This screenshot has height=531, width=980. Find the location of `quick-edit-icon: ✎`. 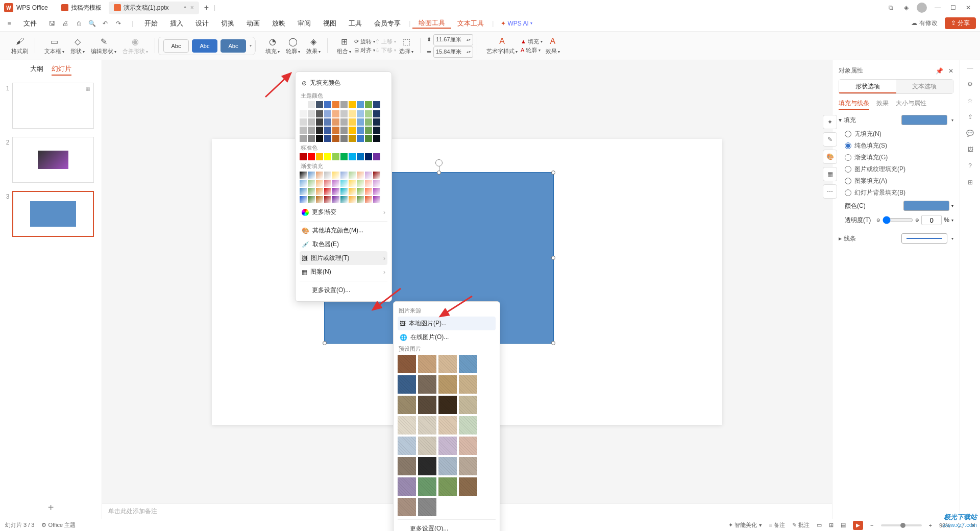

quick-edit-icon: ✎ is located at coordinates (830, 139).